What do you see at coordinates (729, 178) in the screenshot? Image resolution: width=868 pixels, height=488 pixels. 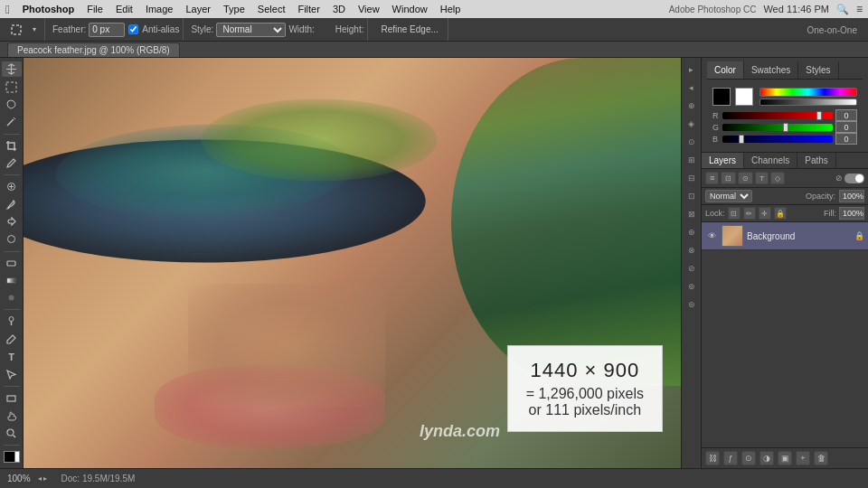 I see `layer-filter-pixel: ⊡` at bounding box center [729, 178].